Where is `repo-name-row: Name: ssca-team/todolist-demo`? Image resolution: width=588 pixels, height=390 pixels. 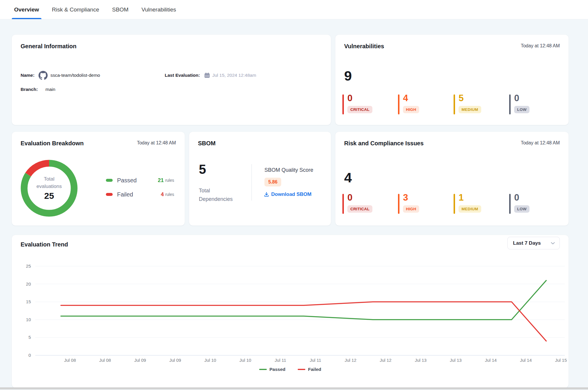 repo-name-row: Name: ssca-team/todolist-demo is located at coordinates (60, 75).